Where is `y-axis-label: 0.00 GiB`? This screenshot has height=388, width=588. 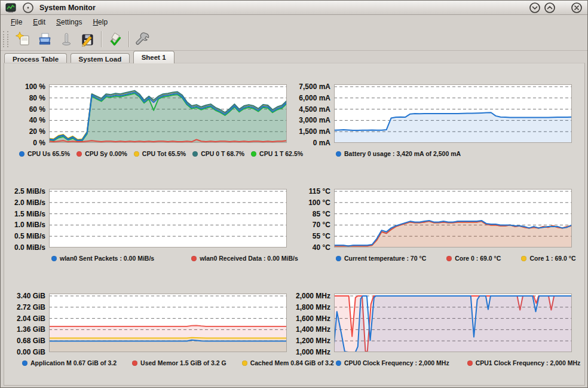 y-axis-label: 0.00 GiB is located at coordinates (26, 352).